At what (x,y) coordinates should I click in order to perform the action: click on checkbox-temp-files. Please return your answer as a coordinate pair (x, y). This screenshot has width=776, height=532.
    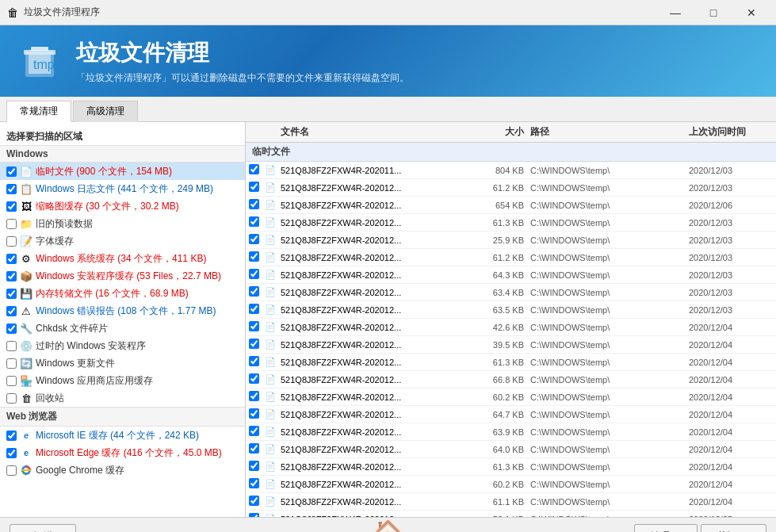
    Looking at the image, I should click on (11, 171).